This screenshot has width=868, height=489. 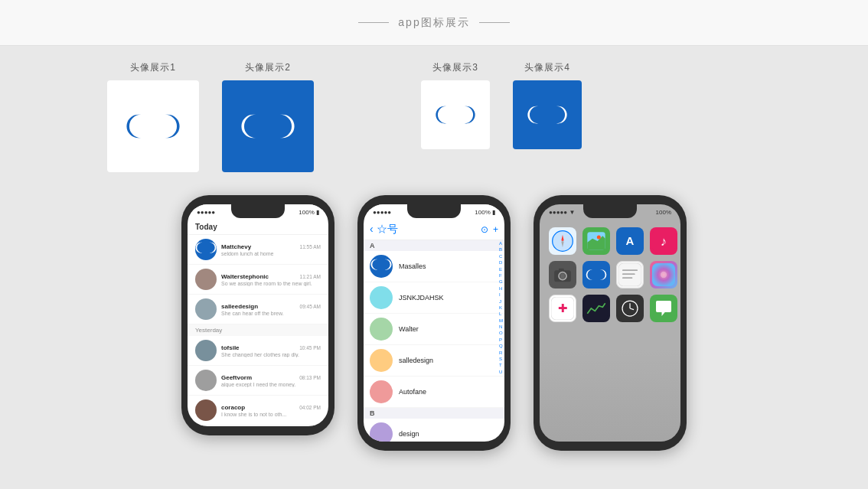 What do you see at coordinates (206, 410) in the screenshot?
I see `chat-avatar-y3` at bounding box center [206, 410].